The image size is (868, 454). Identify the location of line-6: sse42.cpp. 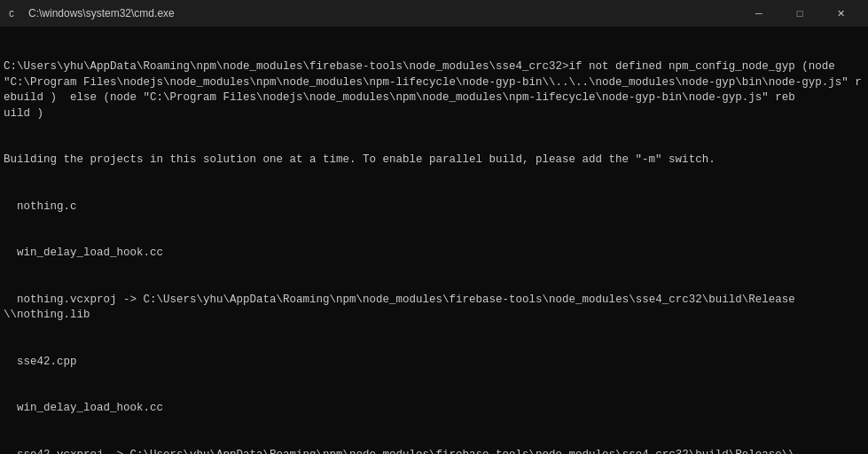
(434, 363).